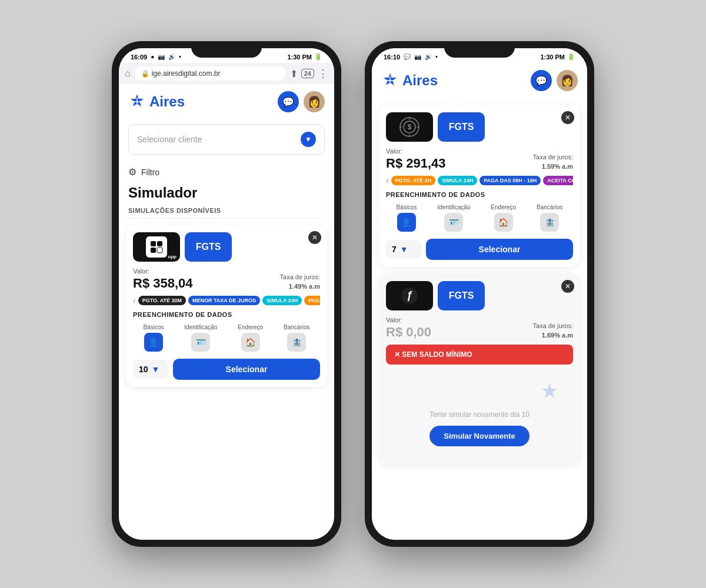  I want to click on close-button-right-2: ✕, so click(568, 286).